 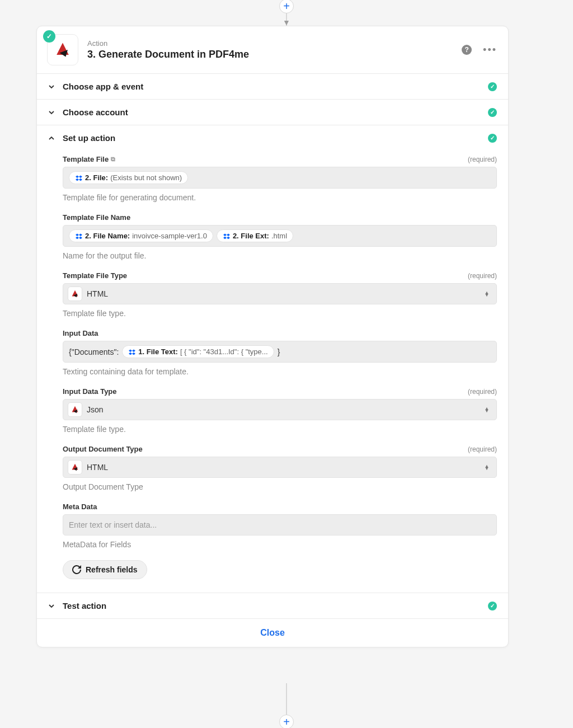 I want to click on section-title: Set up action, so click(x=275, y=138).